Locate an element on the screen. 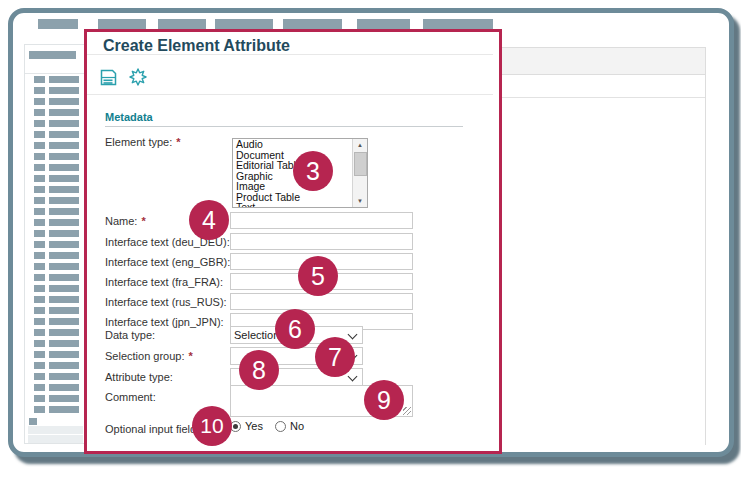 The width and height of the screenshot is (741, 479). section-underline is located at coordinates (284, 126).